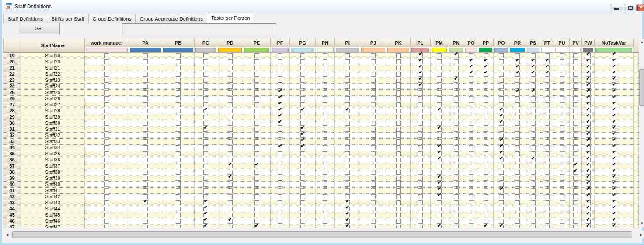  Describe the element at coordinates (230, 43) in the screenshot. I see `column-header-label: PD` at that location.